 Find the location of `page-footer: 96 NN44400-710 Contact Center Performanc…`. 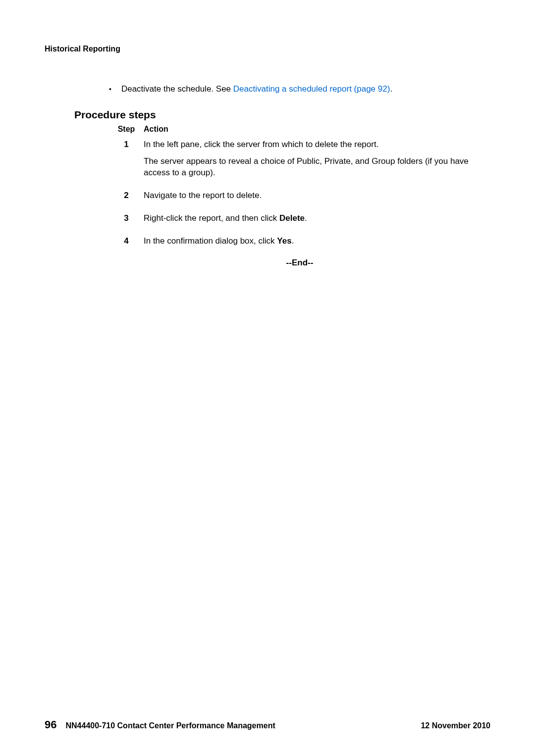

page-footer: 96 NN44400-710 Contact Center Performanc… is located at coordinates (268, 725).